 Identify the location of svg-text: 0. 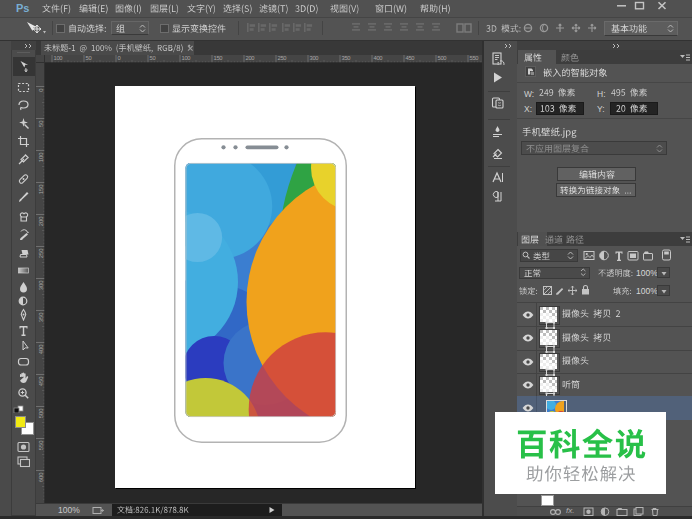
(41, 90).